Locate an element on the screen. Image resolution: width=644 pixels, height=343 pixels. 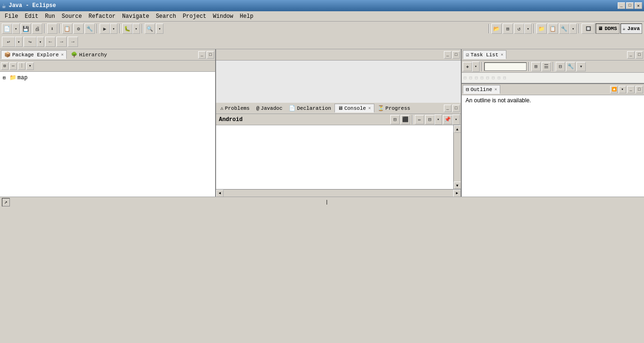
nav-extra: → is located at coordinates (73, 42).